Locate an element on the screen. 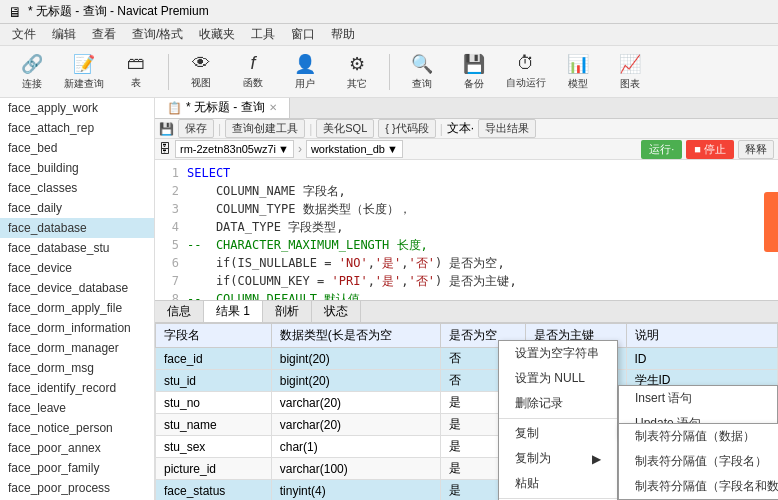 Image resolution: width=778 pixels, height=500 pixels. result-tabs: 信息 结果 1 剖析 状态 is located at coordinates (466, 312).